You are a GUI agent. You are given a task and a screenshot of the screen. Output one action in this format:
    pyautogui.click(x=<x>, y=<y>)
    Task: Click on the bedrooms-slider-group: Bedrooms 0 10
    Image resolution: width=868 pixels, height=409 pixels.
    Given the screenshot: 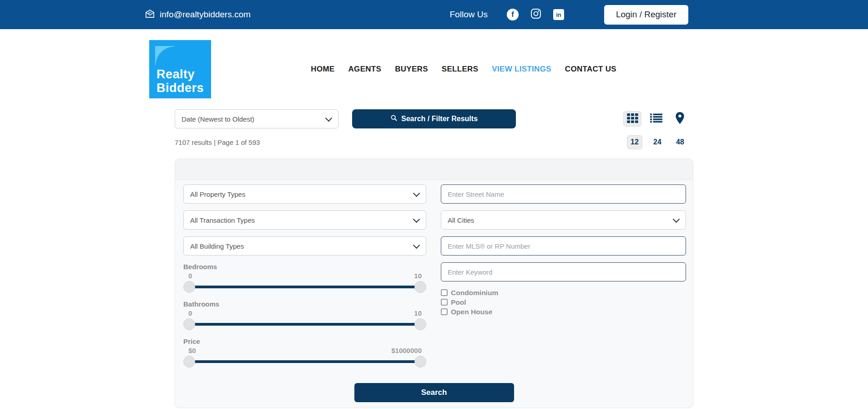 What is the action you would take?
    pyautogui.click(x=305, y=278)
    